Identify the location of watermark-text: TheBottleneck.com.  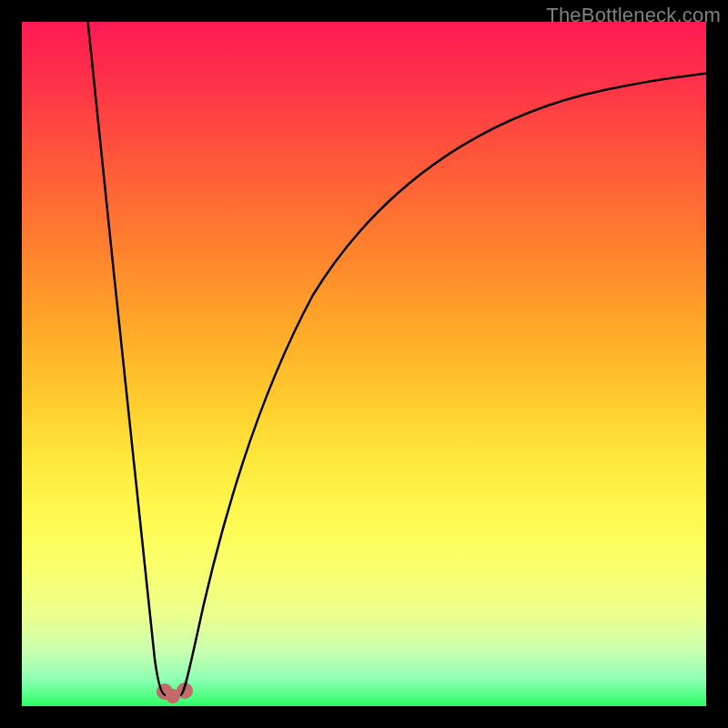
(633, 15).